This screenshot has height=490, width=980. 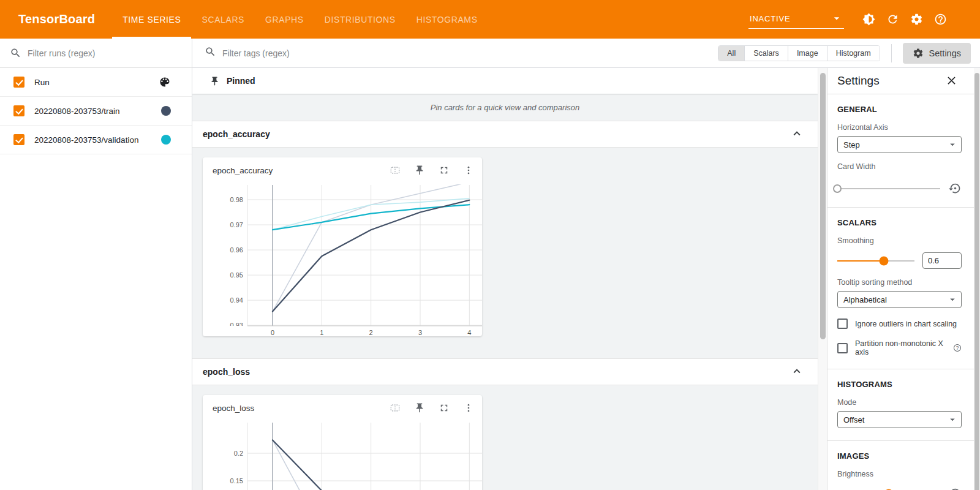 I want to click on tab-time-series: TIME SERIES, so click(x=152, y=20).